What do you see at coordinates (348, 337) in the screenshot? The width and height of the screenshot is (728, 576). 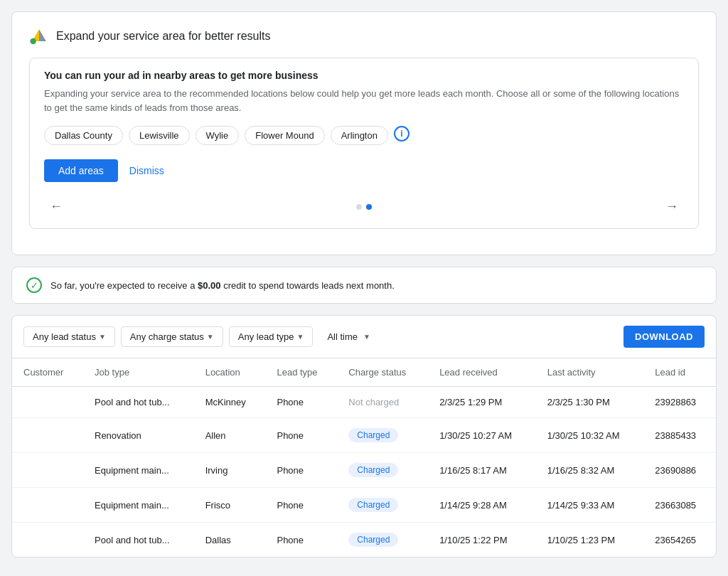 I see `time-filter: All time ▼` at bounding box center [348, 337].